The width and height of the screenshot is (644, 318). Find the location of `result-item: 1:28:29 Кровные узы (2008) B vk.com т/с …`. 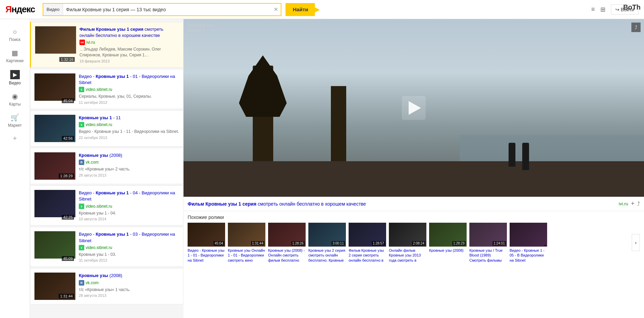

result-item: 1:28:29 Кровные узы (2008) B vk.com т/с … is located at coordinates (107, 166).